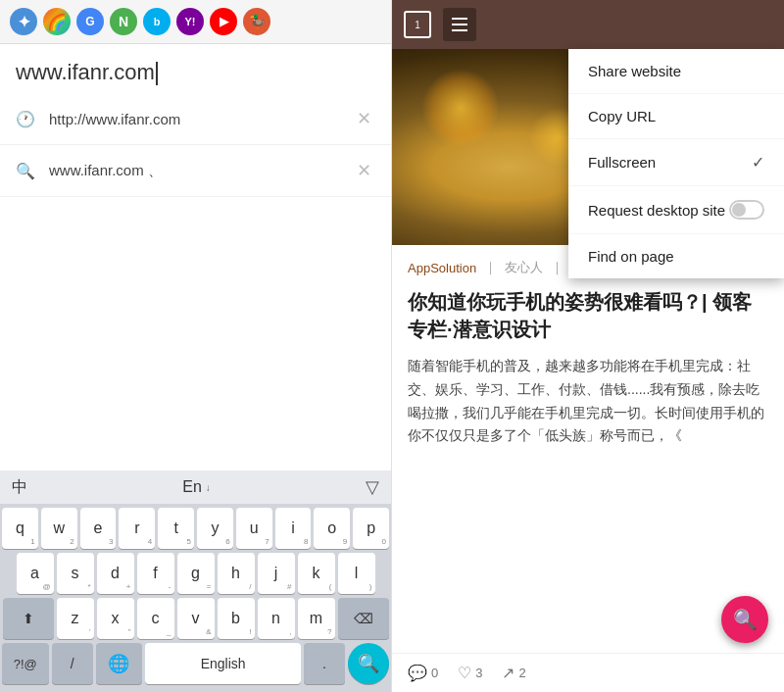 This screenshot has height=692, width=784. I want to click on slash-key: /, so click(73, 664).